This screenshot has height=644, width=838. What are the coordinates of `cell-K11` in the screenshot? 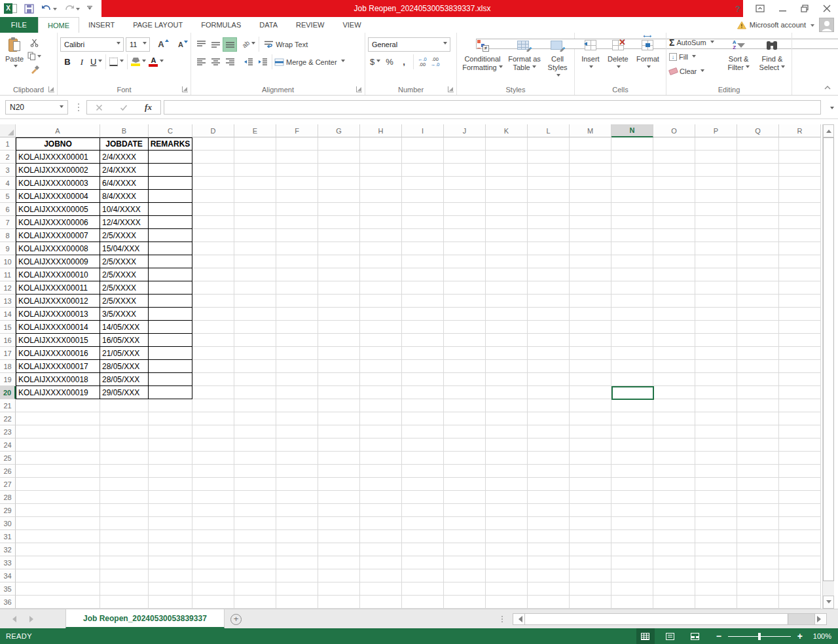 It's located at (507, 275).